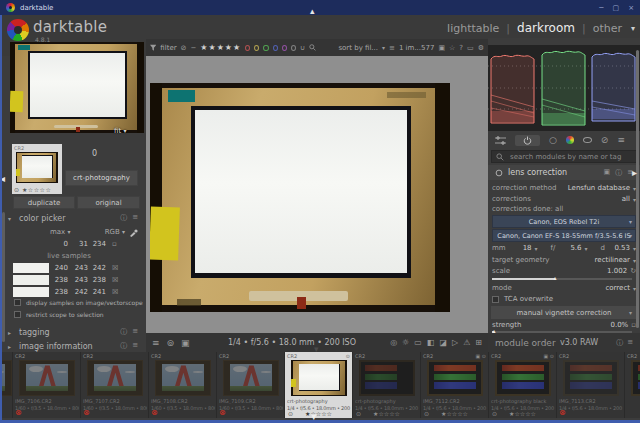 The width and height of the screenshot is (640, 423). I want to click on duplicate-stars: ★☆☆☆☆, so click(36, 190).